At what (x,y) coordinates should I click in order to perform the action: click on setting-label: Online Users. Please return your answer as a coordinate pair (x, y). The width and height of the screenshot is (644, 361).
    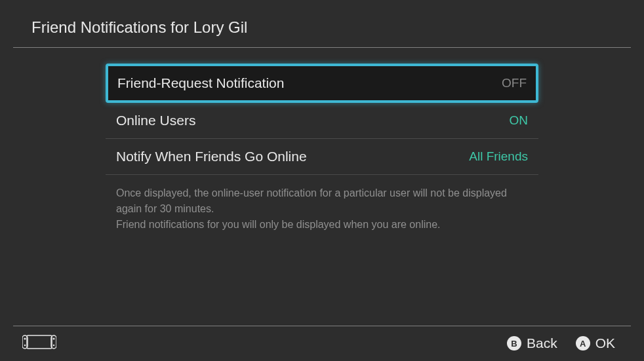
    Looking at the image, I should click on (156, 121).